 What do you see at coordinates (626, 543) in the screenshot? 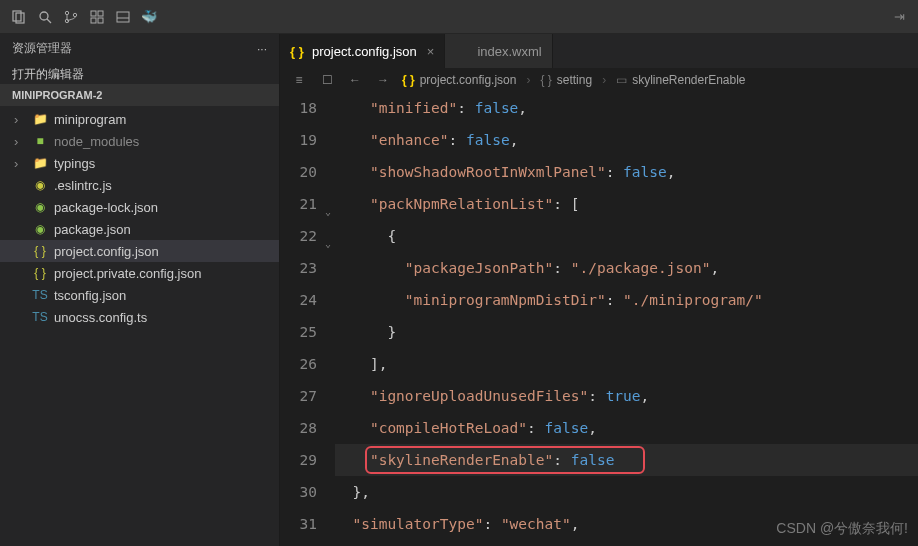
I see `code-line-32: "simulatorPluginLibVersion": {},` at bounding box center [626, 543].